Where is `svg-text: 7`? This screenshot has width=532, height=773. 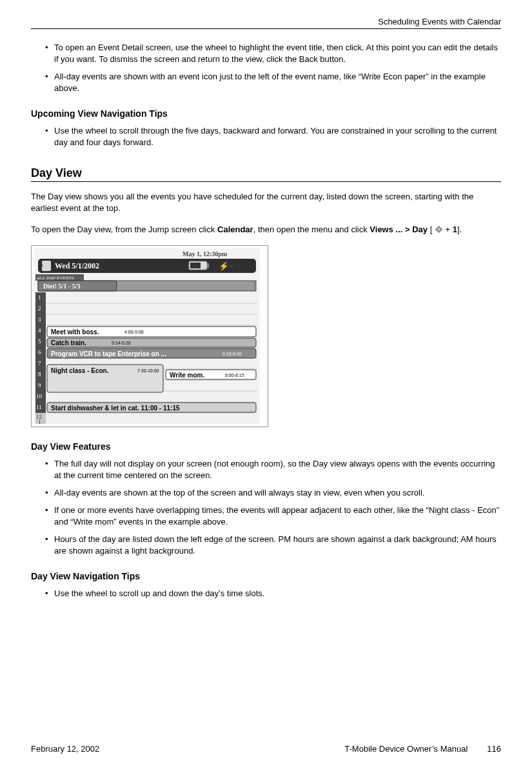 svg-text: 7 is located at coordinates (40, 363).